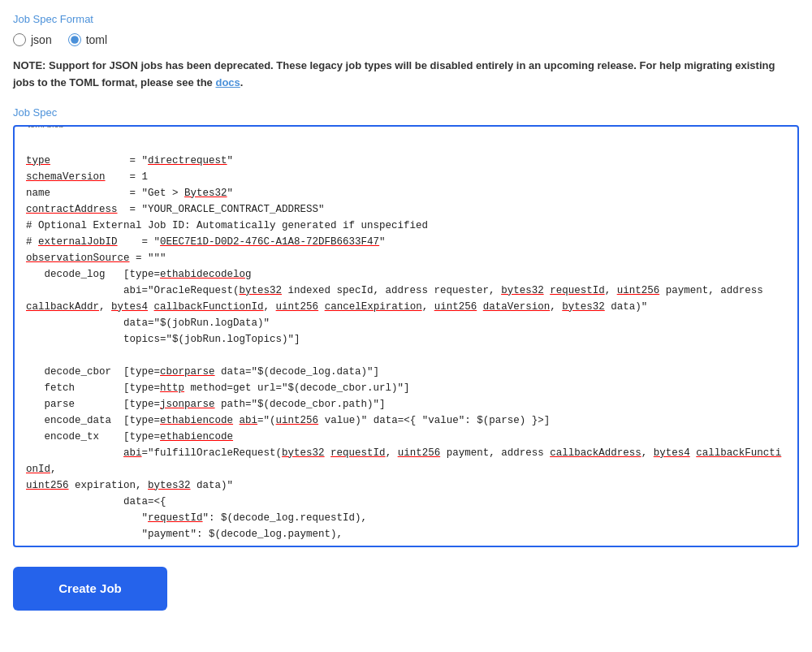 This screenshot has width=812, height=652. What do you see at coordinates (41, 40) in the screenshot?
I see `json-radio-label: json` at bounding box center [41, 40].